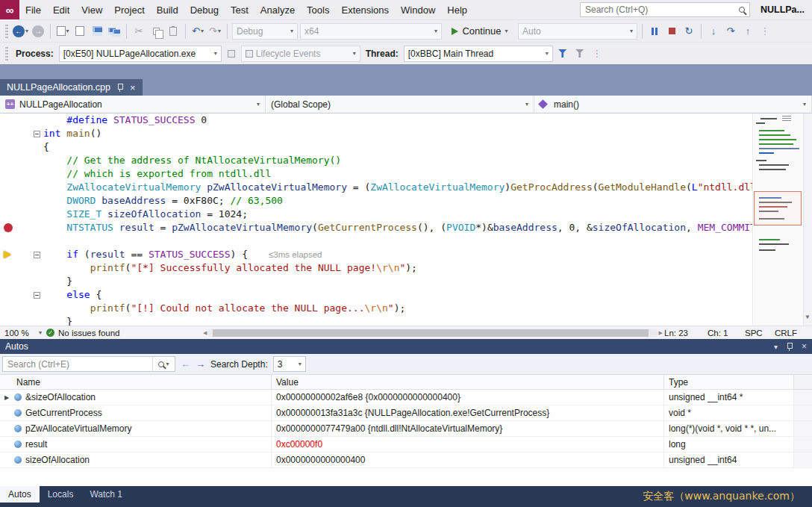  Describe the element at coordinates (406, 397) in the screenshot. I see `autos-row: ▶&sizeOfAllocation0x00000000002af6e8 {0x…` at that location.